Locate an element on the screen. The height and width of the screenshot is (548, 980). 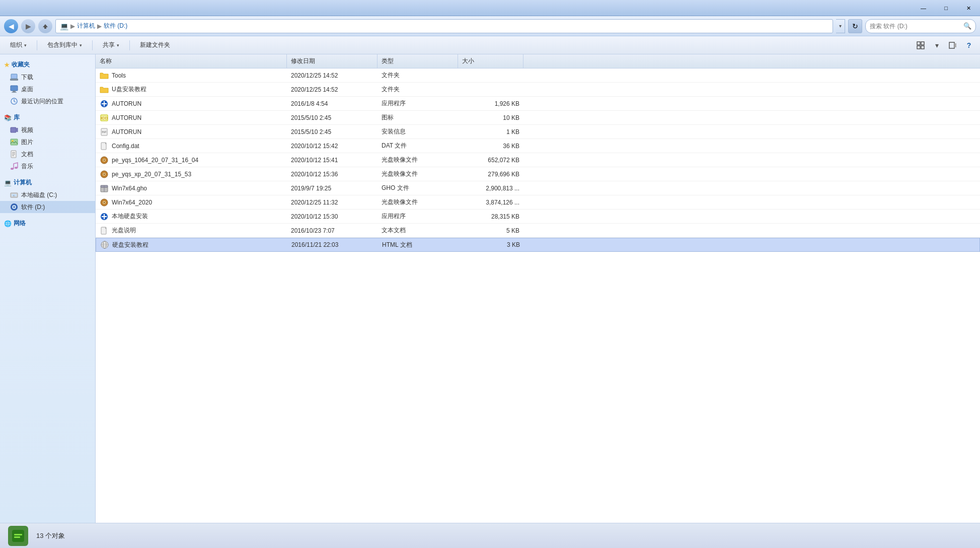
table-row: Tools 2020/12/25 14:52 文件夹 is located at coordinates (538, 76).